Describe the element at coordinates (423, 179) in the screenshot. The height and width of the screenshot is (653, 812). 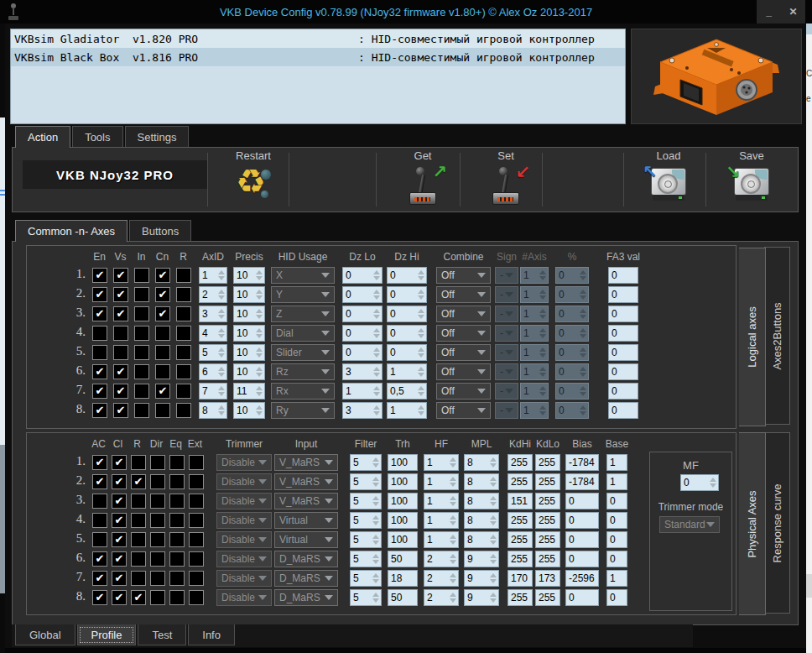
I see `get-button: Get ↗` at that location.